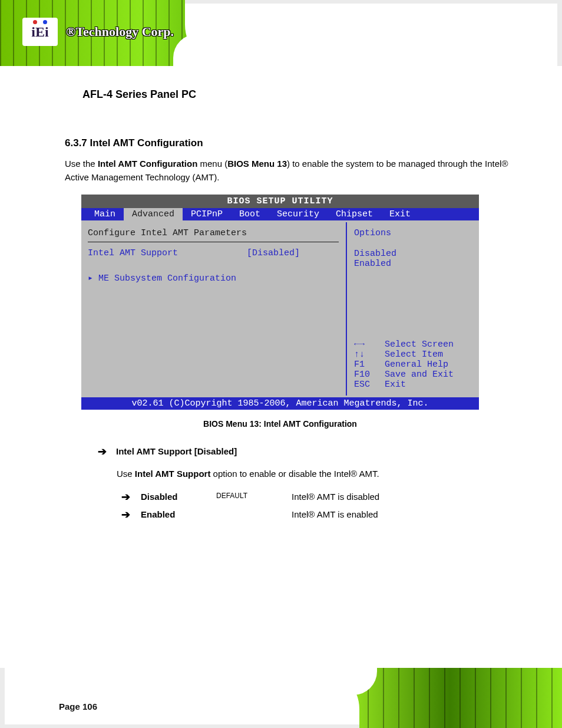 This screenshot has height=728, width=562. What do you see at coordinates (40, 32) in the screenshot?
I see `logo-text: iEi` at bounding box center [40, 32].